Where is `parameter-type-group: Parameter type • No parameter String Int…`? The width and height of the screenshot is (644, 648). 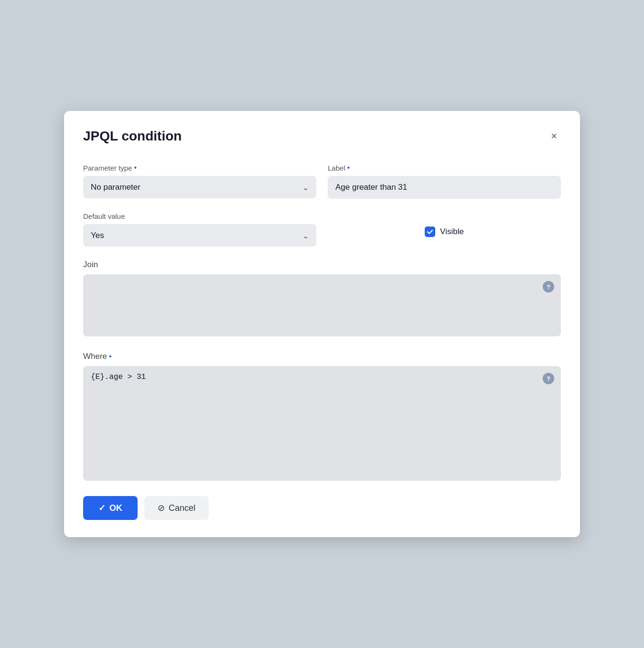 parameter-type-group: Parameter type • No parameter String Int… is located at coordinates (200, 181).